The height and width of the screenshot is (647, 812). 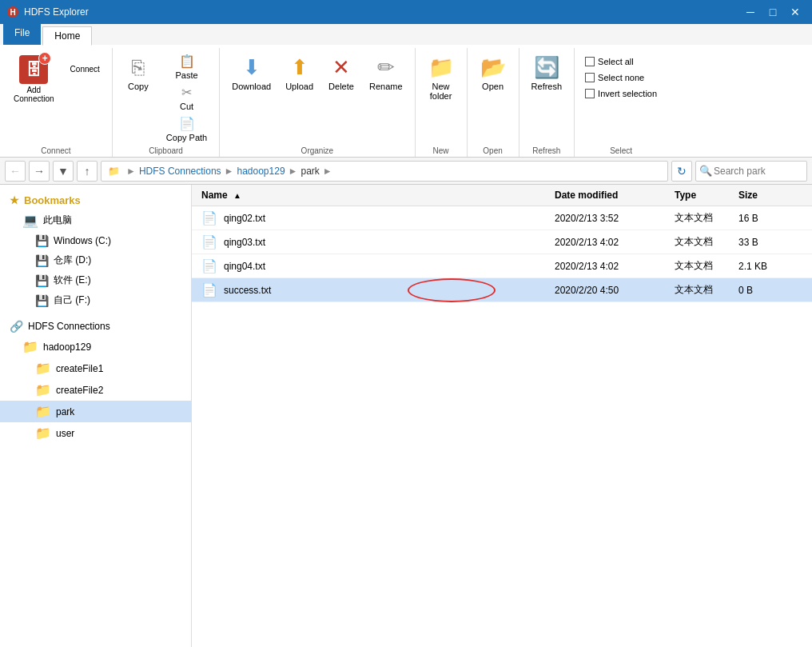 What do you see at coordinates (187, 123) in the screenshot?
I see `copy-path-icon: 📄` at bounding box center [187, 123].